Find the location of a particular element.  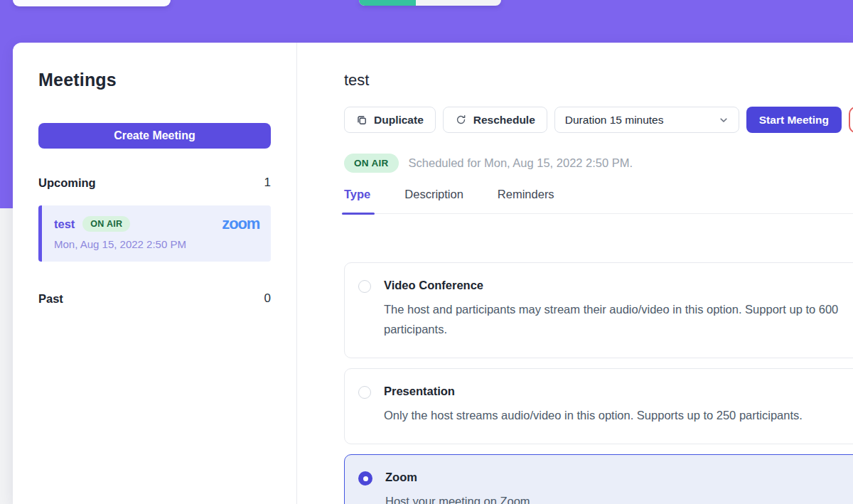

past-count: 0 is located at coordinates (267, 299).